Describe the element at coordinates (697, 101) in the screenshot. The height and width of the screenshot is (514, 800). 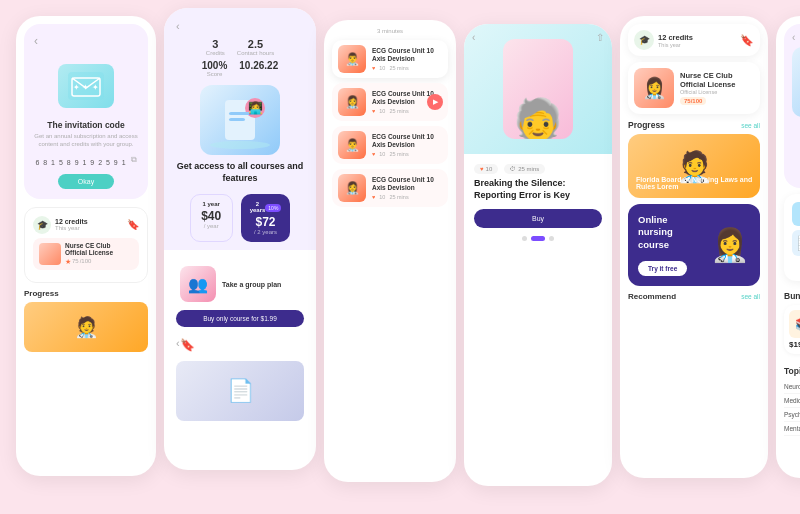
I see `rating-total: 100` at that location.